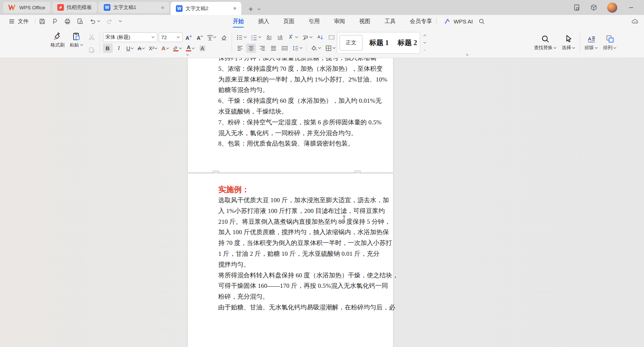 Image resolution: width=644 pixels, height=347 pixels. I want to click on cloud-more-icon, so click(635, 22).